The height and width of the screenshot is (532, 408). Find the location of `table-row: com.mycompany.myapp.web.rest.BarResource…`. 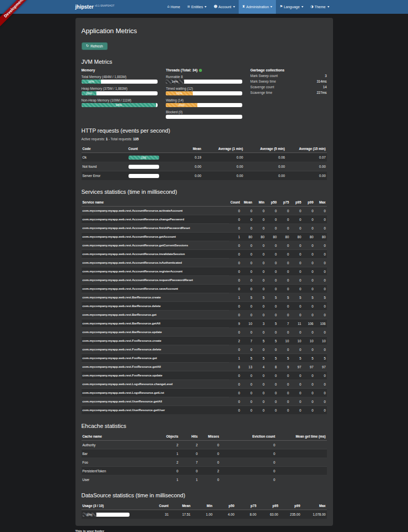

table-row: com.mycompany.myapp.web.rest.BarResource… is located at coordinates (204, 306).